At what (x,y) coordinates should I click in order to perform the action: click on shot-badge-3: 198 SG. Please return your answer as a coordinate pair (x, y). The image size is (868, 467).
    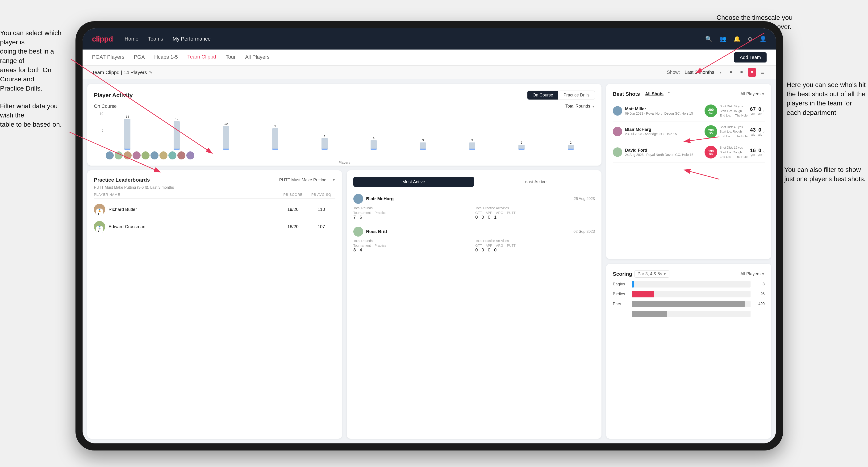
    Looking at the image, I should click on (711, 152).